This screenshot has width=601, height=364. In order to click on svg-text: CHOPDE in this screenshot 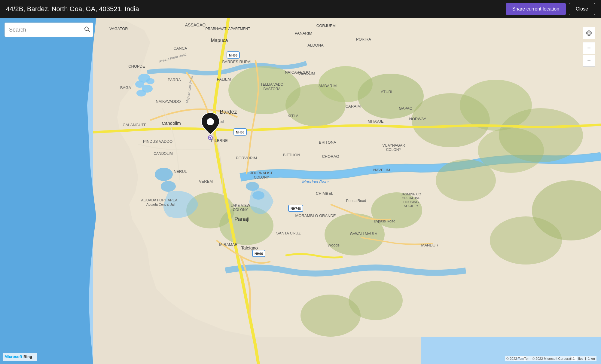, I will do `click(137, 66)`.